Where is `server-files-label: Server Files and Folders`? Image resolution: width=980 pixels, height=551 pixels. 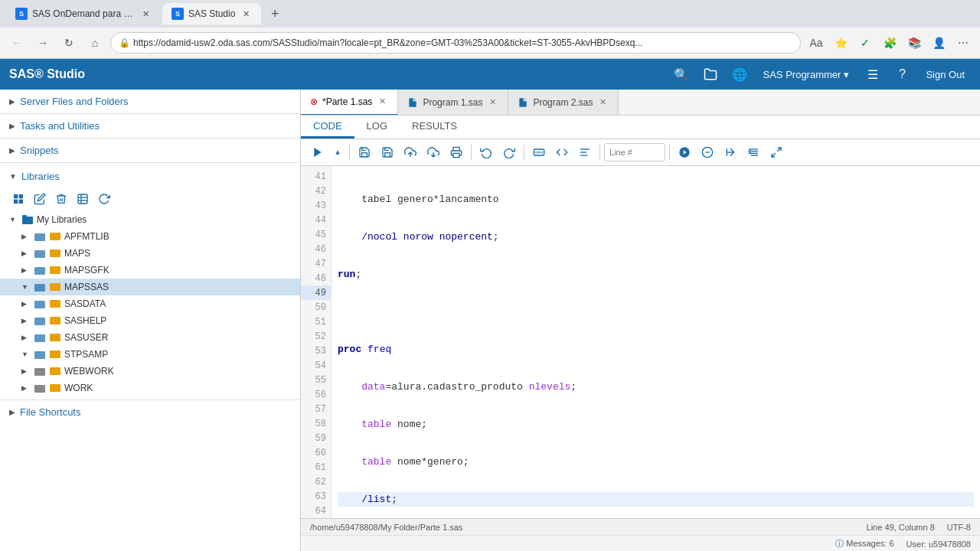 server-files-label: Server Files and Folders is located at coordinates (74, 101).